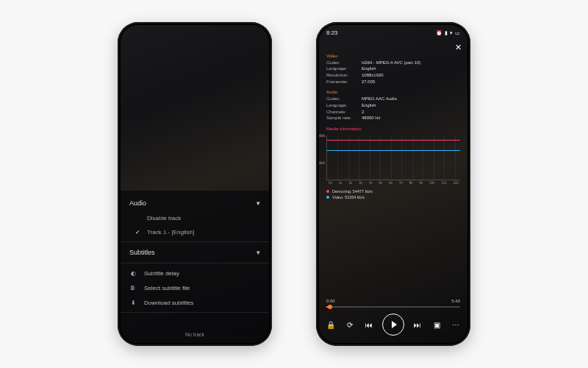 The width and height of the screenshot is (588, 368). Describe the element at coordinates (393, 198) in the screenshot. I see `legend-video: Video: 52254 kb/s` at that location.